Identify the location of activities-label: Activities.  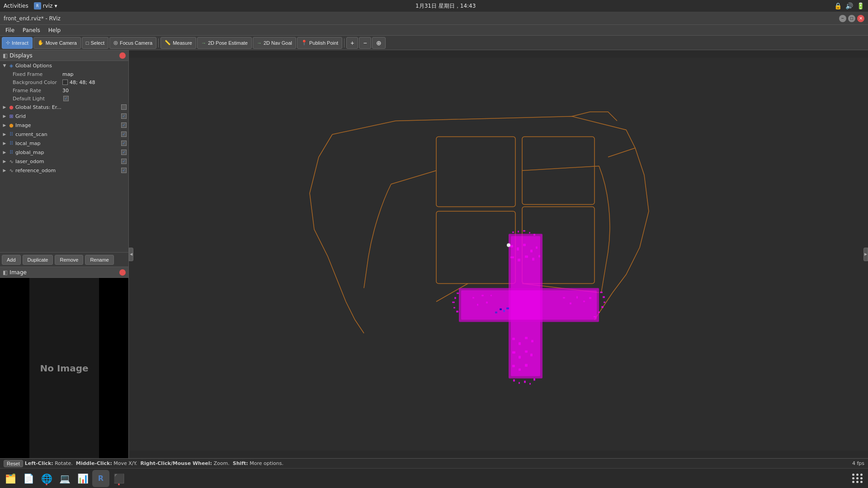
(16, 6).